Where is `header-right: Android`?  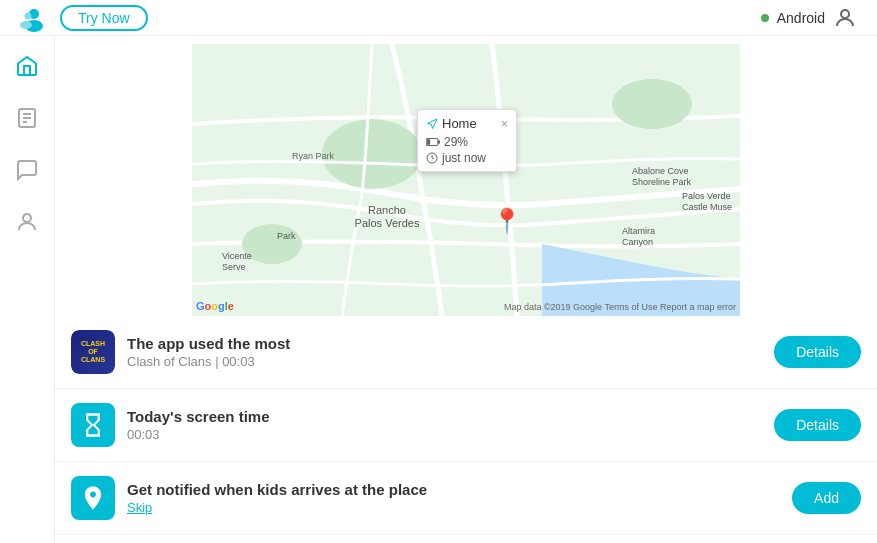
header-right: Android is located at coordinates (809, 18).